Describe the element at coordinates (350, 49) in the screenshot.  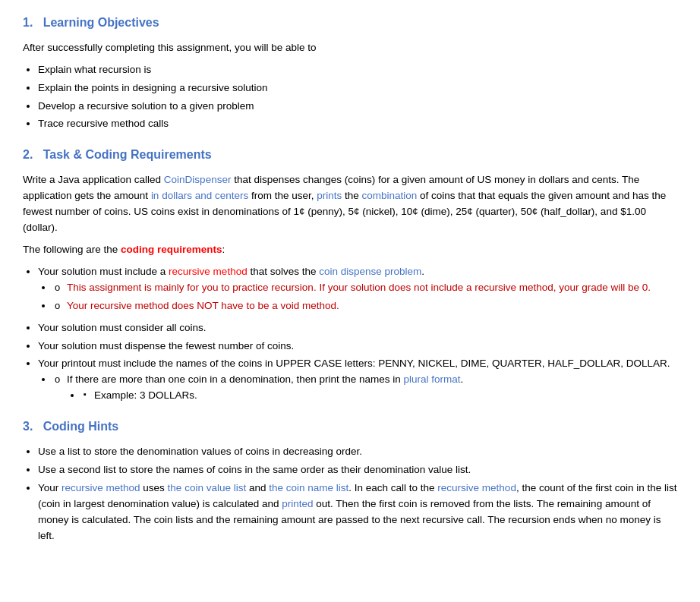
I see `section-1-intro: After successfully completing this assig…` at that location.